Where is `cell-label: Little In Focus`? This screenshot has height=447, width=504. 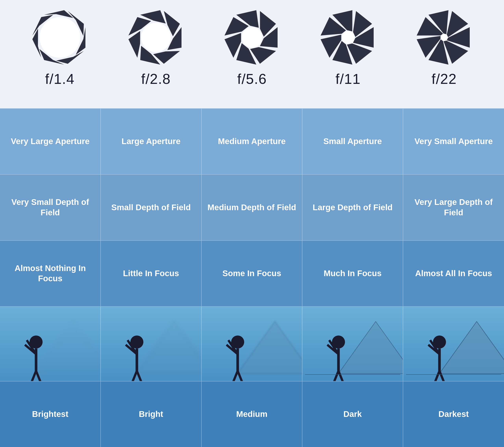 cell-label: Little In Focus is located at coordinates (151, 273).